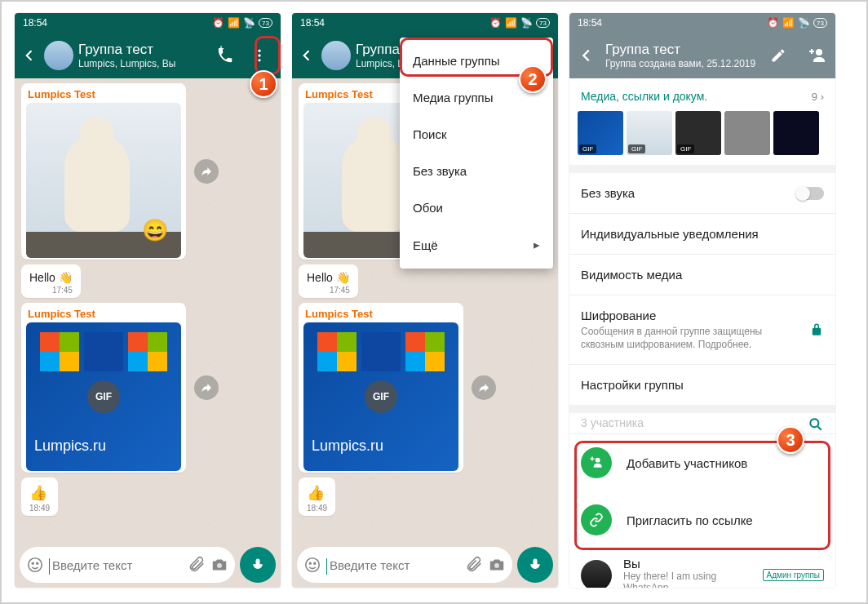 This screenshot has width=868, height=604. Describe the element at coordinates (143, 56) in the screenshot. I see `chat-header-titles: Группа тест Lumpics, Lumpics, Вы` at that location.